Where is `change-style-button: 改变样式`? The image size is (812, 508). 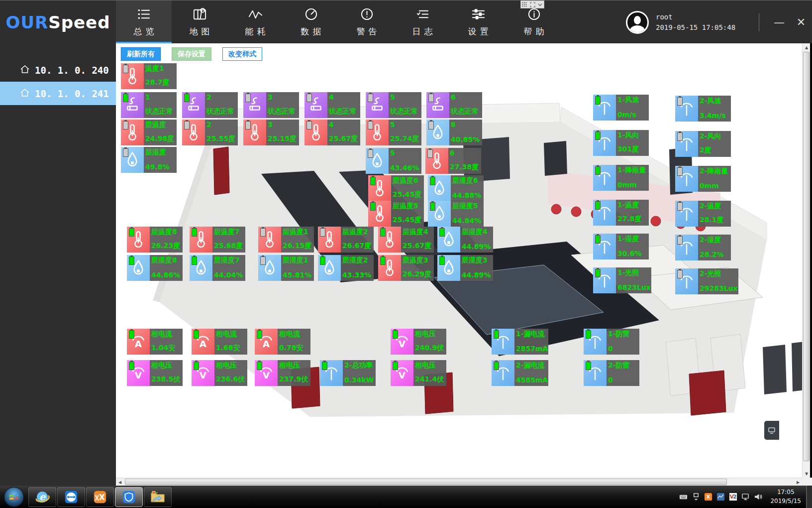
change-style-button: 改变样式 is located at coordinates (242, 54).